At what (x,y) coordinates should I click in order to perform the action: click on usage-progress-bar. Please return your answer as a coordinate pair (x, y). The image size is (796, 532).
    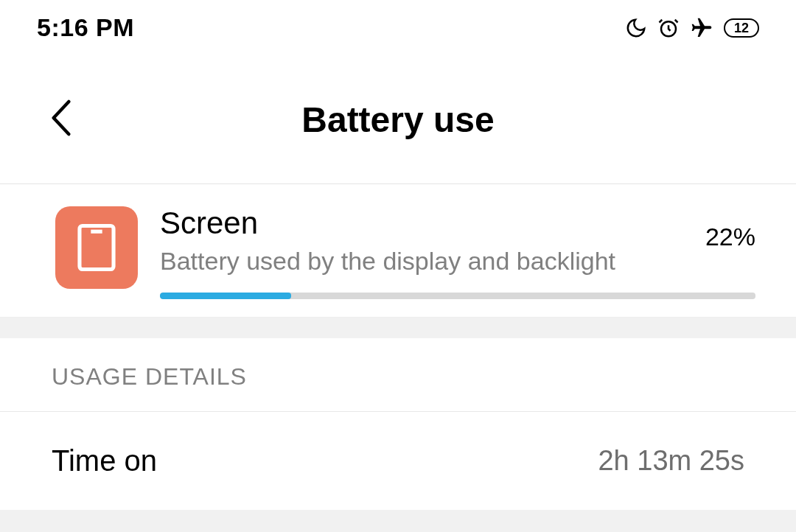
    Looking at the image, I should click on (458, 296).